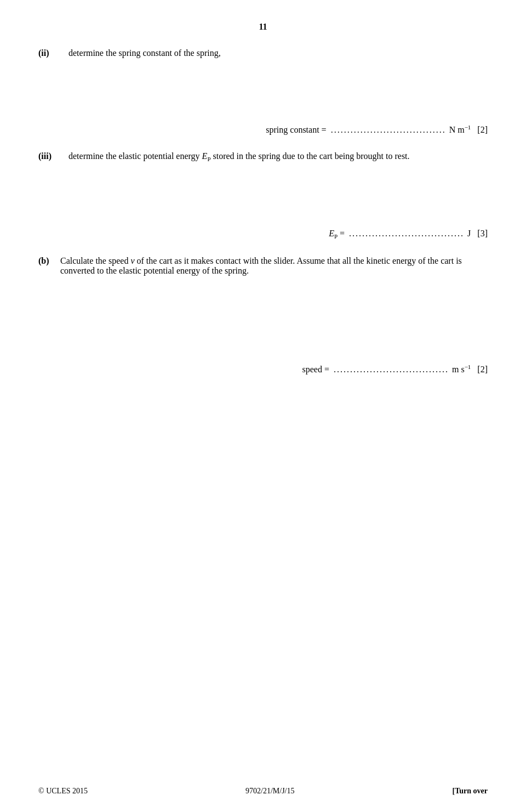  I want to click on ep-unit: J [3], so click(478, 234).